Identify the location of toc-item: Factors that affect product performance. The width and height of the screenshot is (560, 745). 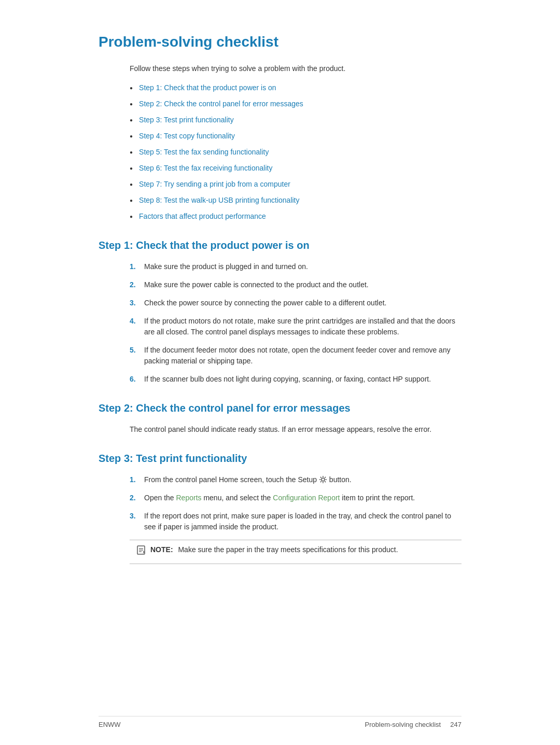
(296, 217).